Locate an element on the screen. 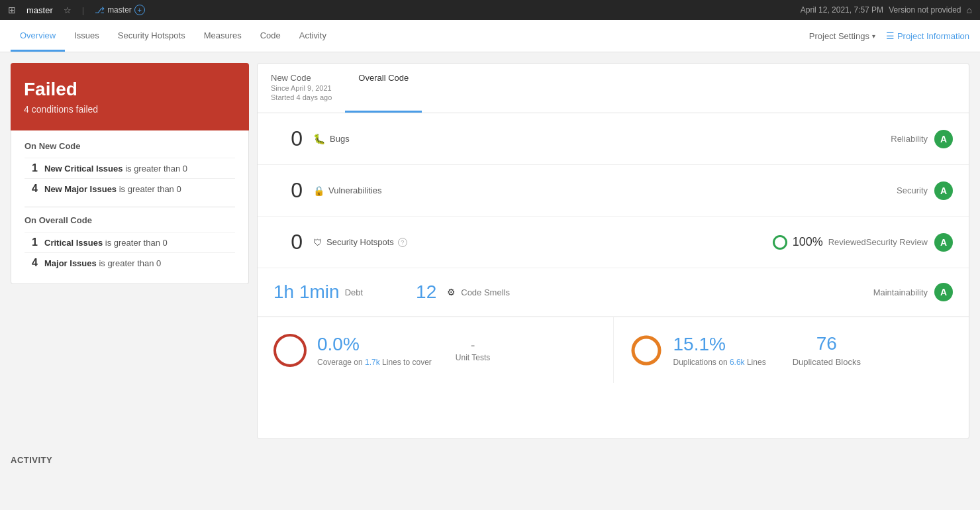 This screenshot has height=510, width=980. condition-row: 4 New Major Issues is greater than 0 is located at coordinates (130, 188).